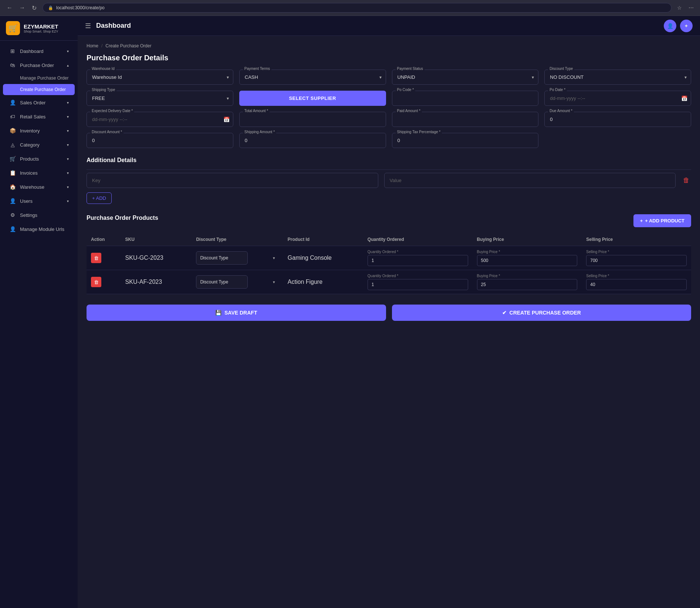 The width and height of the screenshot is (700, 608). Describe the element at coordinates (418, 261) in the screenshot. I see `row1-qty-input` at that location.